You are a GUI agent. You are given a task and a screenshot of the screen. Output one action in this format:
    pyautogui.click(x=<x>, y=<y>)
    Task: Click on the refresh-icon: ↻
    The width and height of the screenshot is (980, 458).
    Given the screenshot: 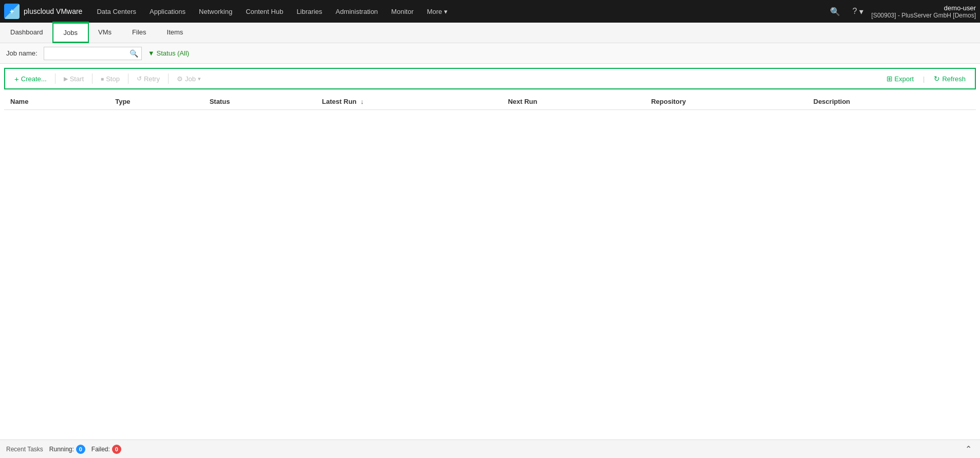 What is the action you would take?
    pyautogui.click(x=937, y=79)
    